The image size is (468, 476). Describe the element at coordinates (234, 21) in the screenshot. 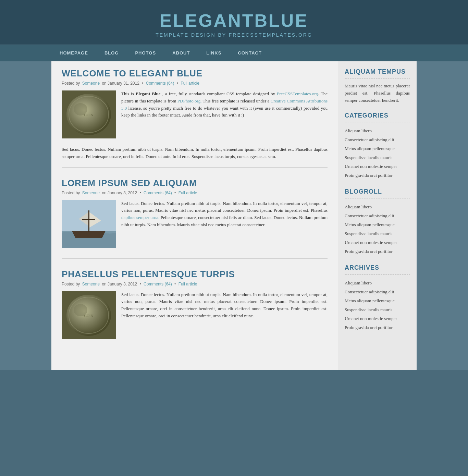

I see `site-title: ELEGANTBLUE` at that location.